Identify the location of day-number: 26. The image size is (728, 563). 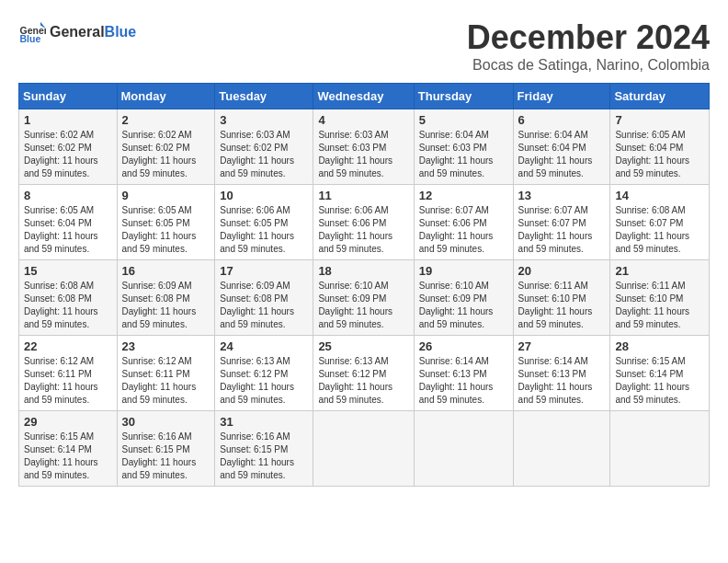
(463, 346).